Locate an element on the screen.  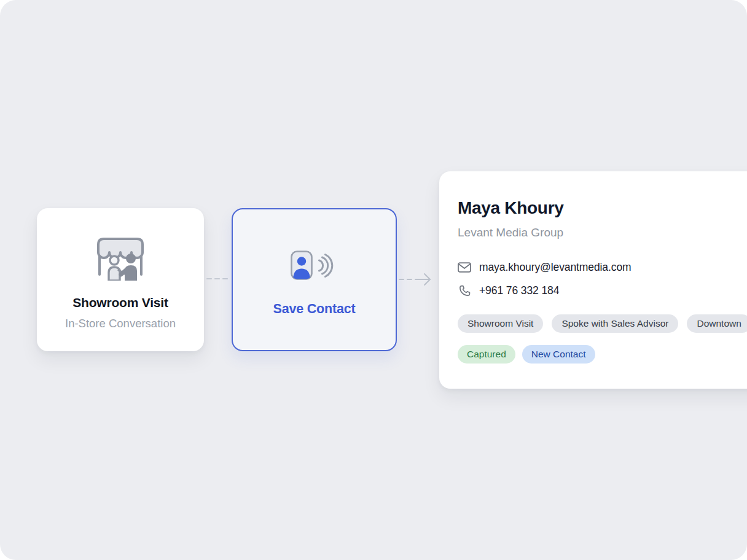
contact-email: maya.khoury@levantmedia.com is located at coordinates (555, 268).